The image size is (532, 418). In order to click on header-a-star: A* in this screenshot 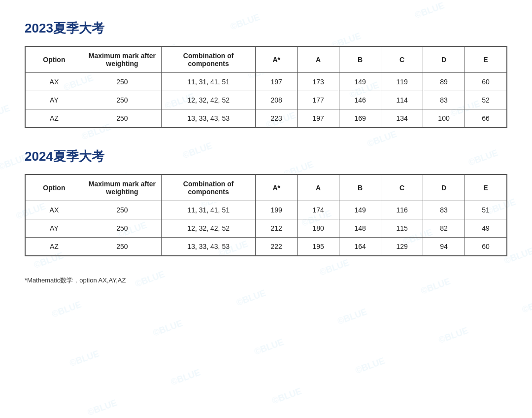, I will do `click(277, 60)`.